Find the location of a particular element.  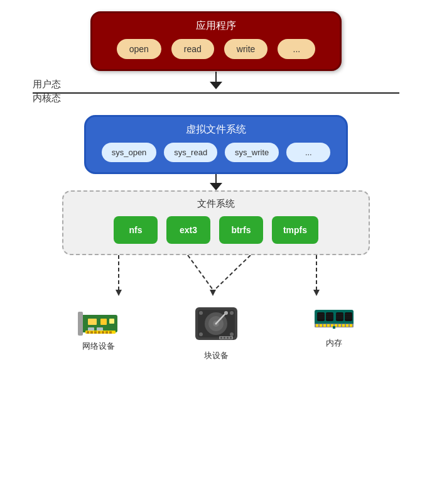

btn-write: write is located at coordinates (246, 49).